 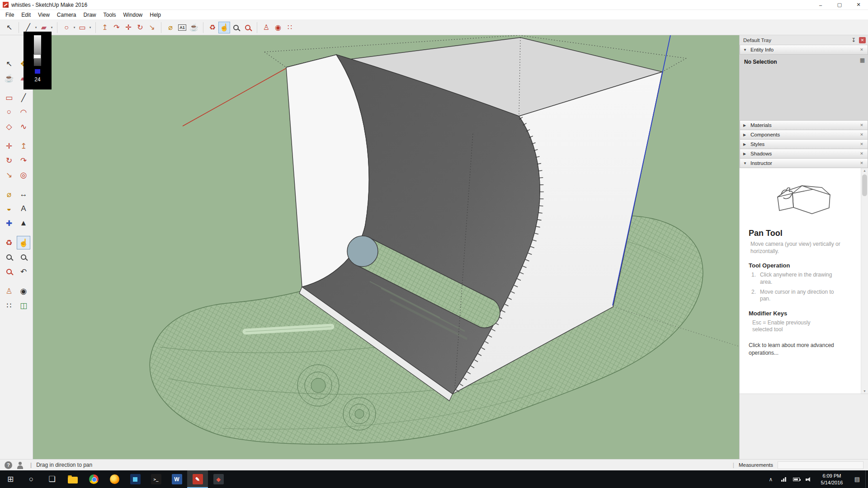 I want to click on rotate-tool-icon: ↻, so click(x=140, y=28).